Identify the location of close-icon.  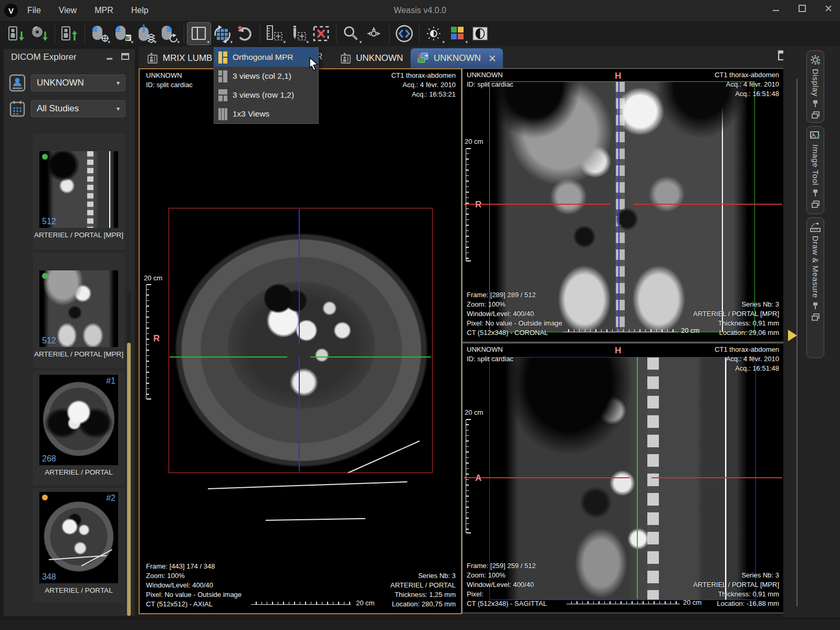
(828, 8).